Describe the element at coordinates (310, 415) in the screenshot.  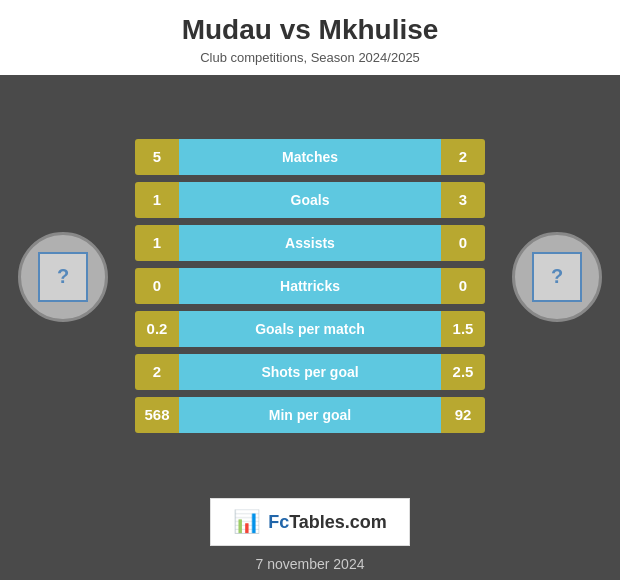
I see `stat-label: Min per goal` at that location.